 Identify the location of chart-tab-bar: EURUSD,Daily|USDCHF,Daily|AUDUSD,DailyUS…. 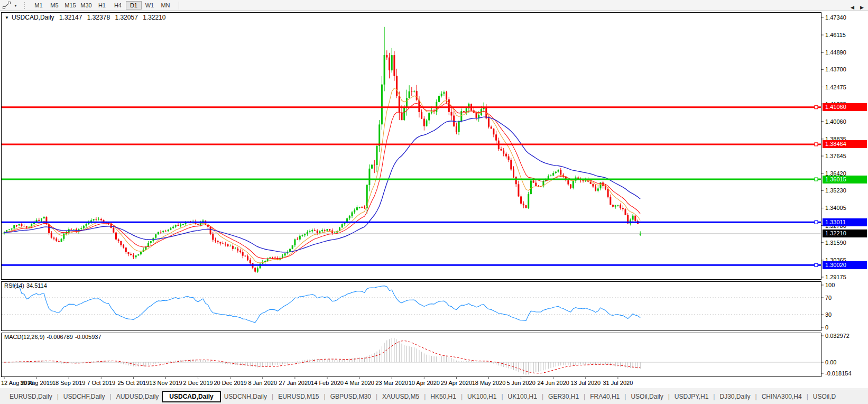
(434, 397).